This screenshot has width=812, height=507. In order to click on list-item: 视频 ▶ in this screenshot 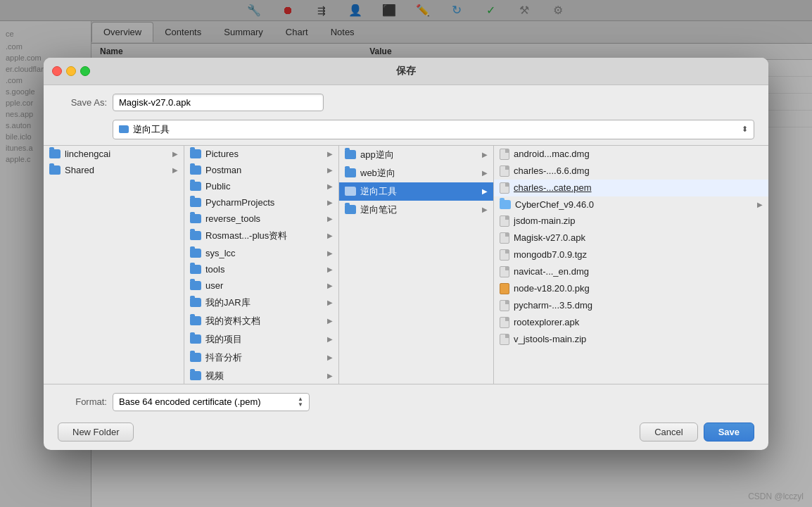, I will do `click(262, 375)`.